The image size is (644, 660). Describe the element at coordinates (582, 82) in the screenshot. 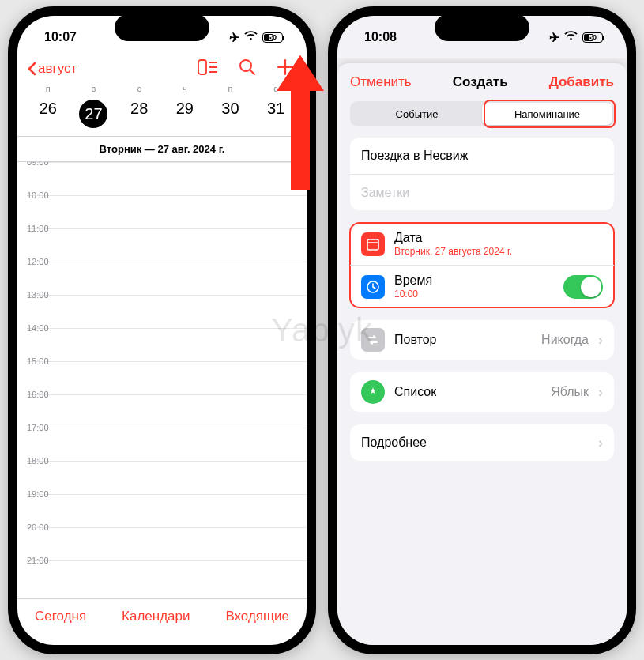

I see `add-button: Добавить` at that location.